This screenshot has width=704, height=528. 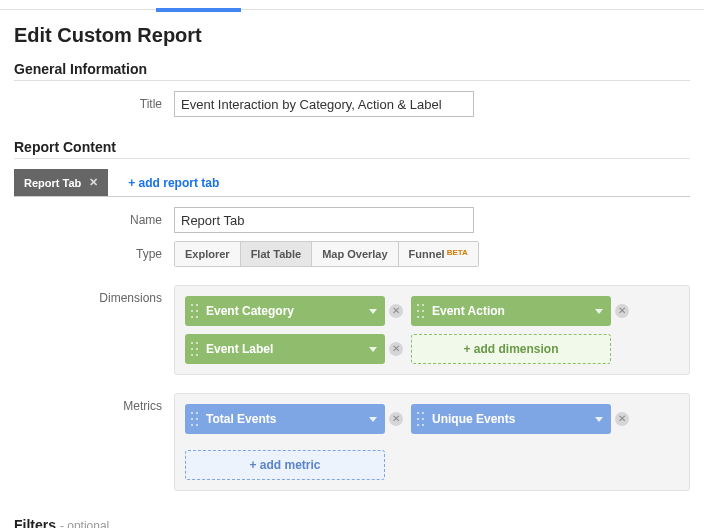 I want to click on metric-pill: Total Events, so click(x=285, y=419).